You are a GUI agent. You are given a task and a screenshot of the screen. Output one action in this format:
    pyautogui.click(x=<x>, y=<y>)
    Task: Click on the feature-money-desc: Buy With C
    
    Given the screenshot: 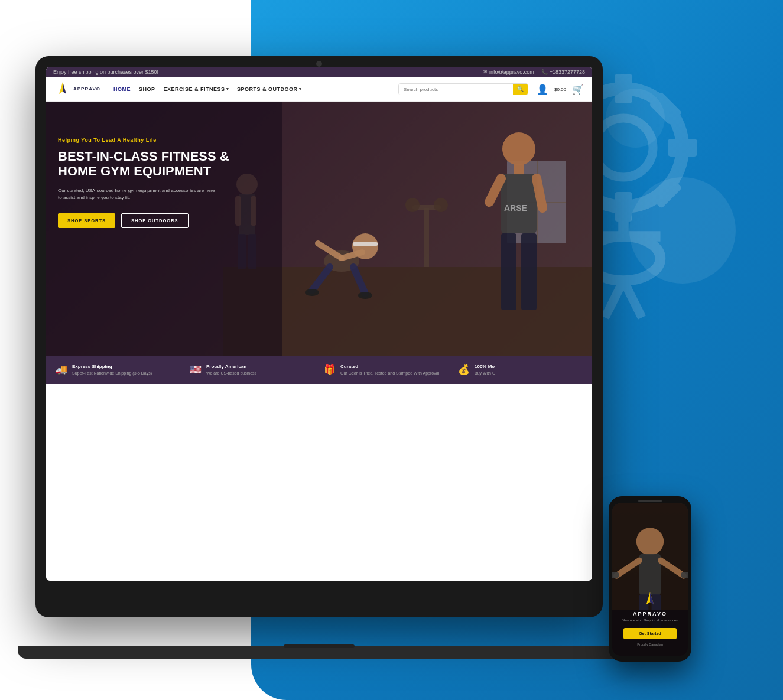 What is the action you would take?
    pyautogui.click(x=485, y=373)
    